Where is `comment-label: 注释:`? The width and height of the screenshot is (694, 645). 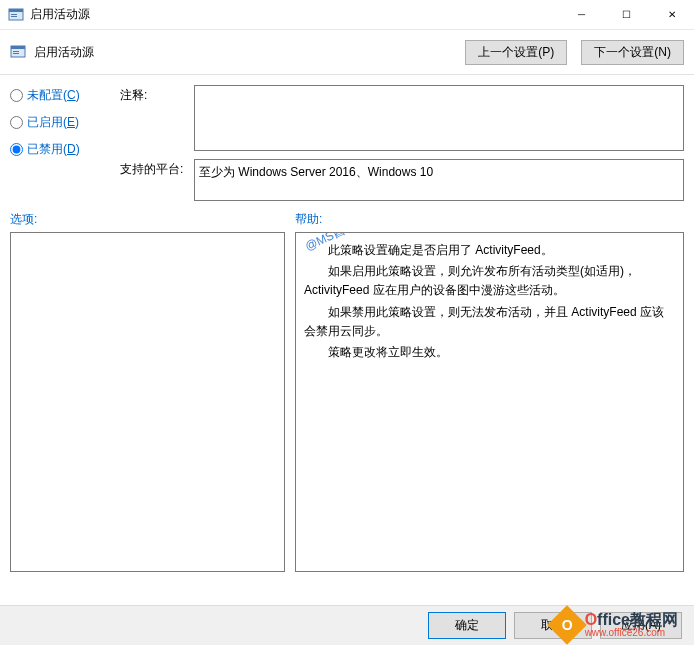
comment-label: 注释: is located at coordinates (154, 118).